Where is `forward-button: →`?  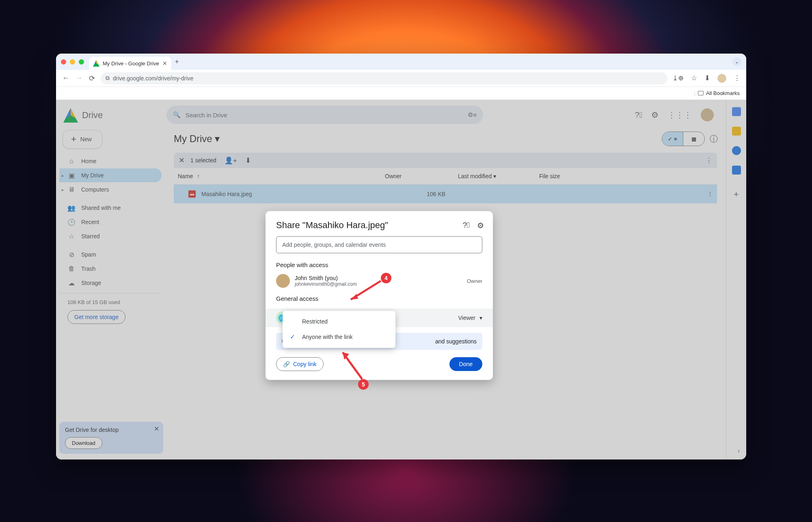 forward-button: → is located at coordinates (79, 78).